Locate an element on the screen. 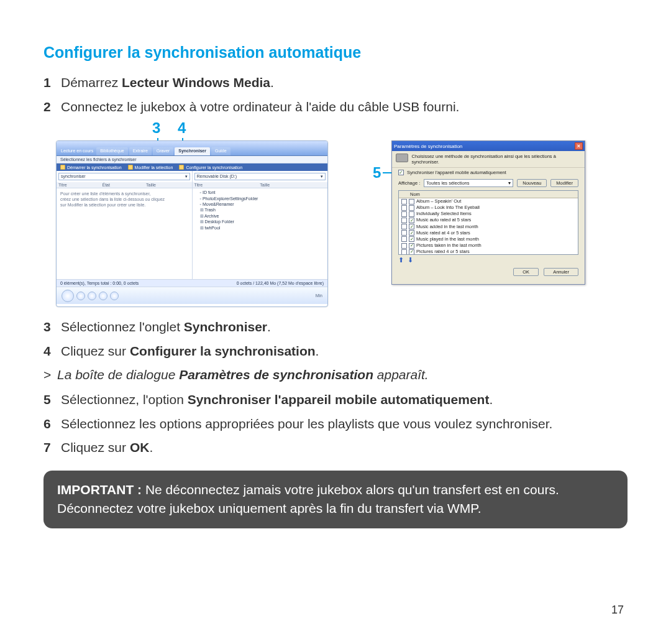  new-button: Nouveau is located at coordinates (532, 183).